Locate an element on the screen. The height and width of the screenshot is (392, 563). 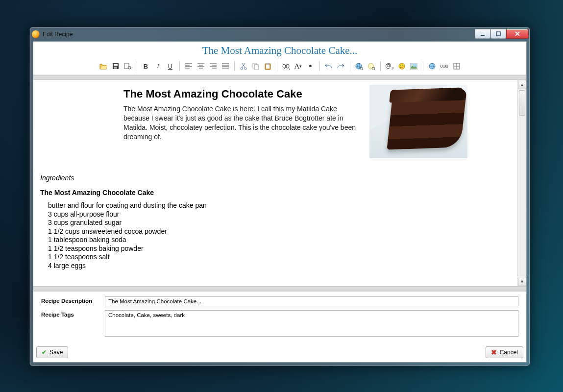
scroll-down-icon: ▼ is located at coordinates (522, 281).